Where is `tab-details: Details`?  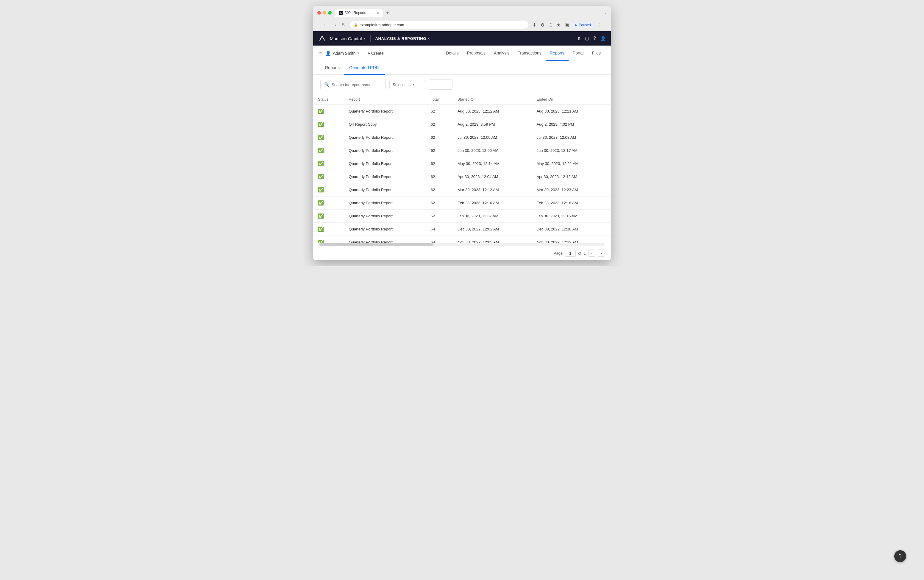
tab-details: Details is located at coordinates (452, 53).